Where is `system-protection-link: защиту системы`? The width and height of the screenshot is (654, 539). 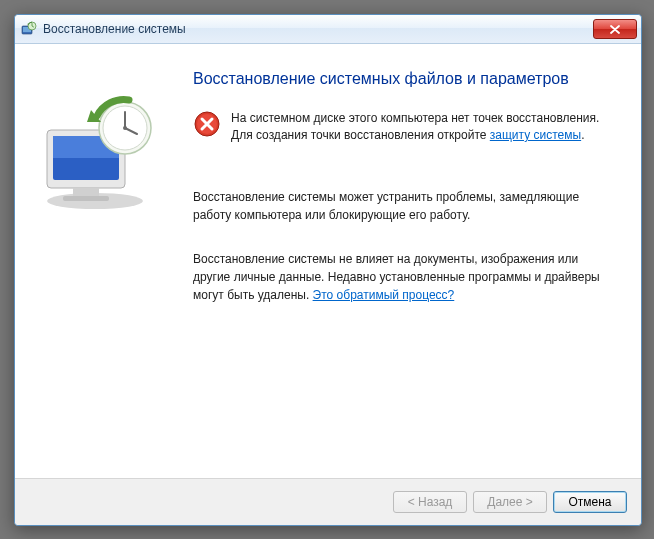 system-protection-link: защиту системы is located at coordinates (536, 135).